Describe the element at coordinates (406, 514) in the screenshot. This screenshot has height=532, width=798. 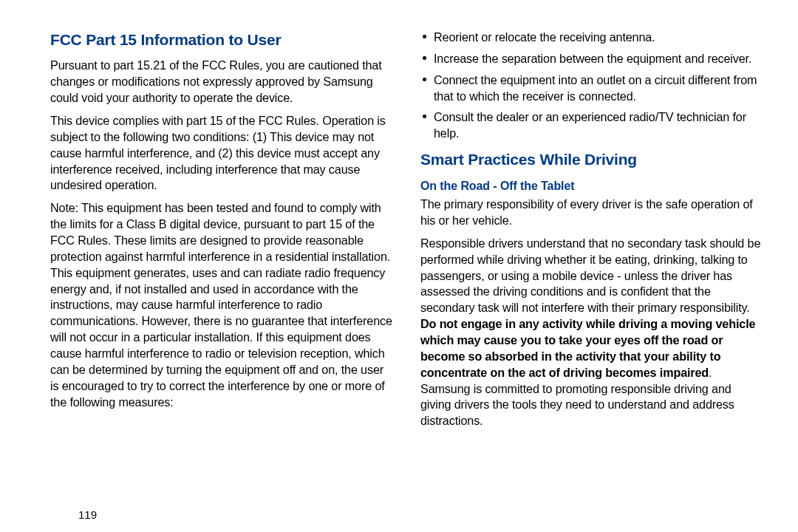
I see `page-number: 119` at that location.